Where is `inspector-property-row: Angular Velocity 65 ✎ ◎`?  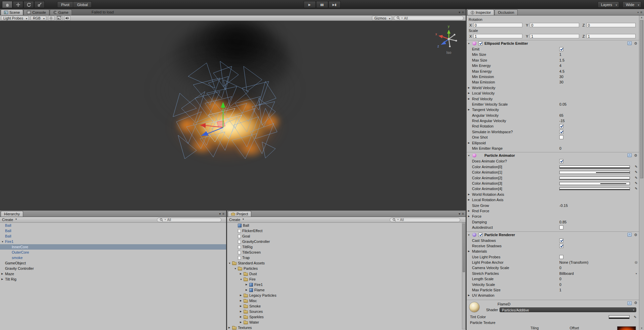 inspector-property-row: Angular Velocity 65 ✎ ◎ is located at coordinates (553, 115).